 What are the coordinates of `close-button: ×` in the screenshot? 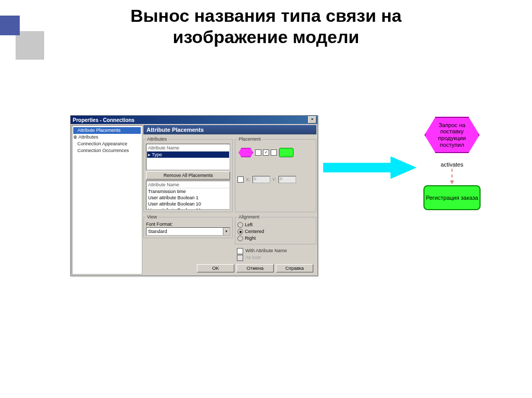 It's located at (312, 120).